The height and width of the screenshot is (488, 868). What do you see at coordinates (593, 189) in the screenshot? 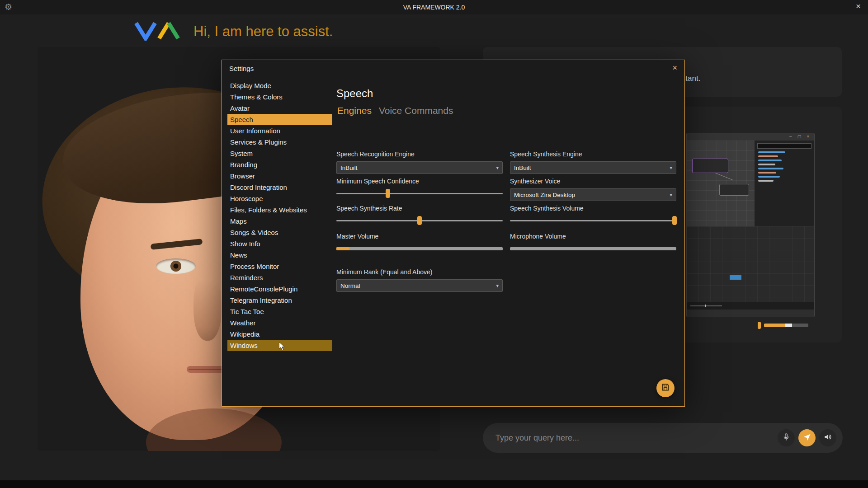
I see `field-synthesizer-voice: Synthesizer Voice Microsoft Zira Desktop…` at bounding box center [593, 189].